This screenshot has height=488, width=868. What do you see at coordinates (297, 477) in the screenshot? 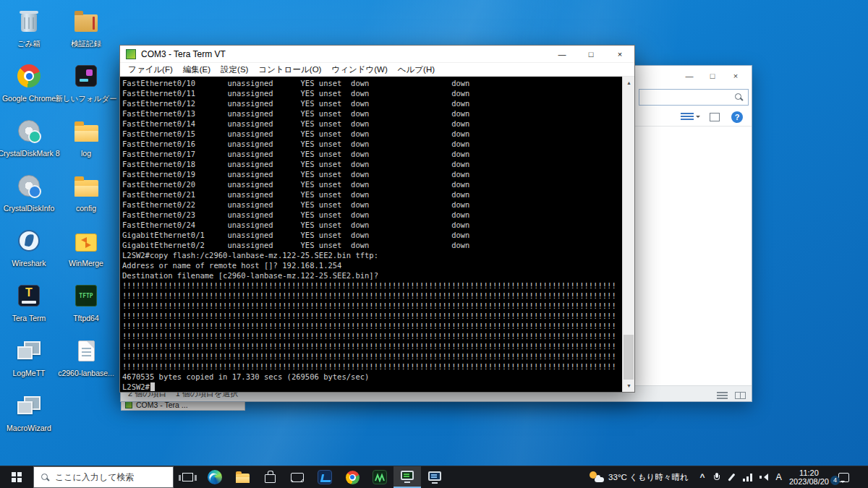
I see `taskbar-mail-button` at bounding box center [297, 477].